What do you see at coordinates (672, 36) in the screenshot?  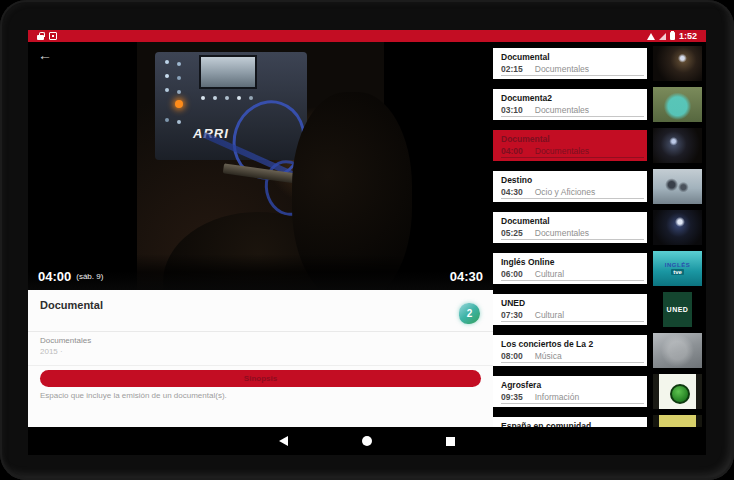 I see `status-system-icons: 1:52` at bounding box center [672, 36].